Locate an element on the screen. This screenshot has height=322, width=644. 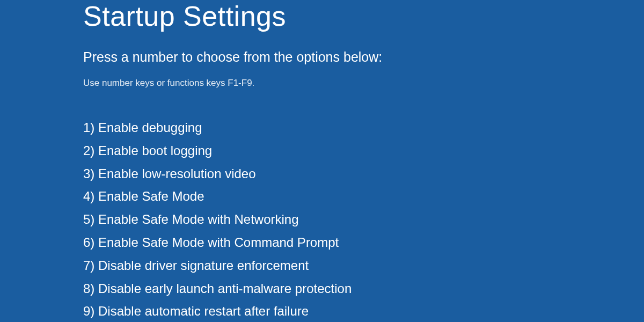
option-enable-safe-mode-command-prompt: 6) Enable Safe Mode with Command Prompt is located at coordinates (364, 243).